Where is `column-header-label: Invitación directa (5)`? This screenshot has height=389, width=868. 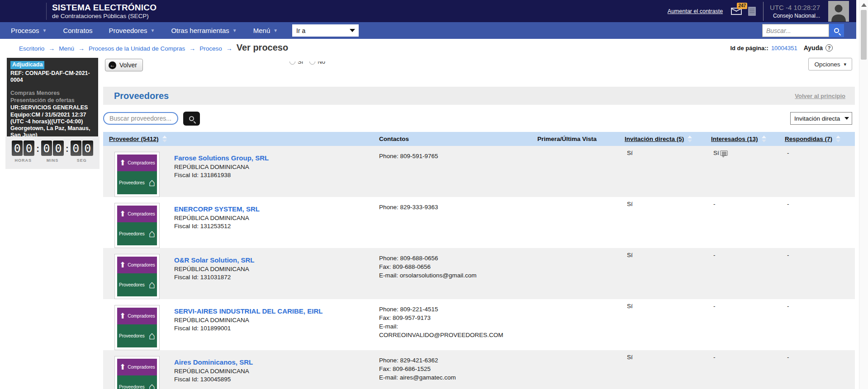
column-header-label: Invitación directa (5) is located at coordinates (654, 139).